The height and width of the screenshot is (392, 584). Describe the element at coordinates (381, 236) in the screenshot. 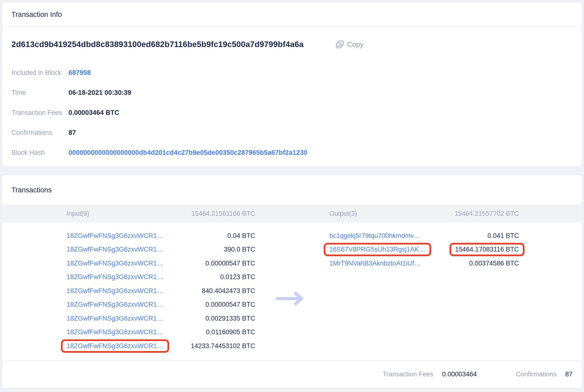

I see `output-row: bc1qgekj5r79tqu700hkmdmv…` at that location.